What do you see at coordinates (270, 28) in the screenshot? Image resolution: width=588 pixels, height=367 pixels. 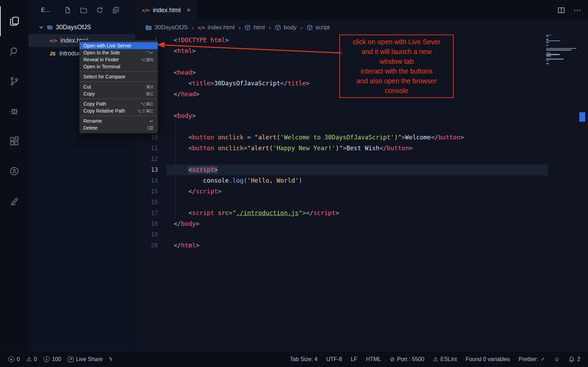 I see `chevron-right-icon: ›` at bounding box center [270, 28].